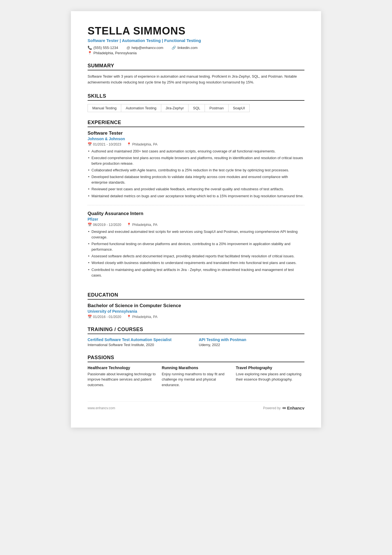  Describe the element at coordinates (196, 371) in the screenshot. I see `passions-section: PASSIONS Healthcare TechnologyPassionate…` at that location.